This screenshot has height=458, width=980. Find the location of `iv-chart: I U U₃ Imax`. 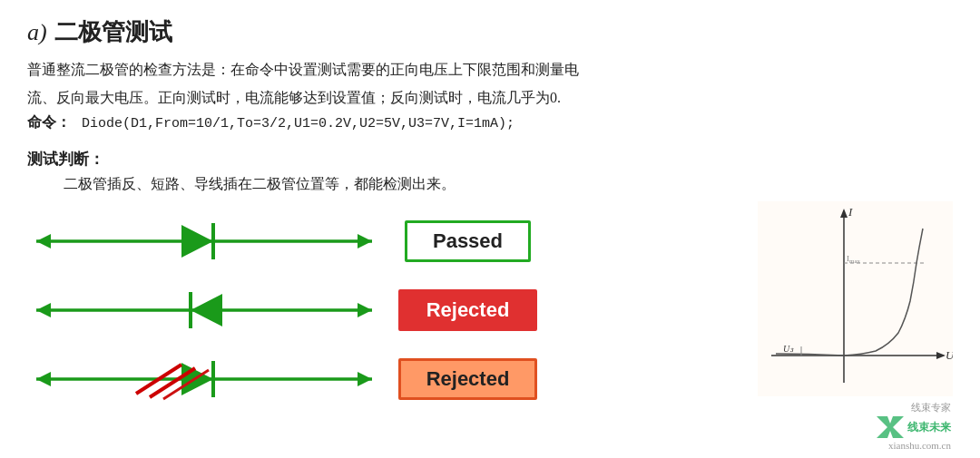

iv-chart: I U U₃ Imax is located at coordinates (855, 299).